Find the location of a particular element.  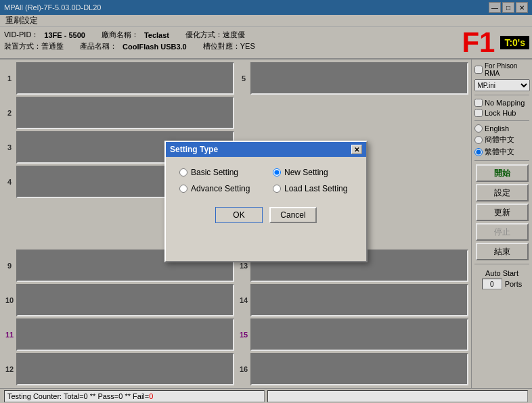

load-last-setting-label: Load Last Setting is located at coordinates (315, 189).